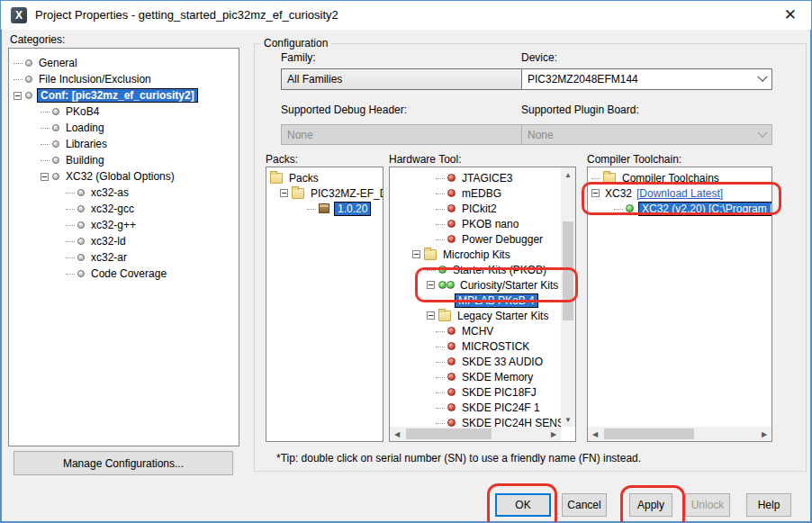 The width and height of the screenshot is (812, 523). Describe the element at coordinates (324, 304) in the screenshot. I see `packs-tree-panel: Packs PIC32MZ-EF_DFP 1.0.20` at that location.